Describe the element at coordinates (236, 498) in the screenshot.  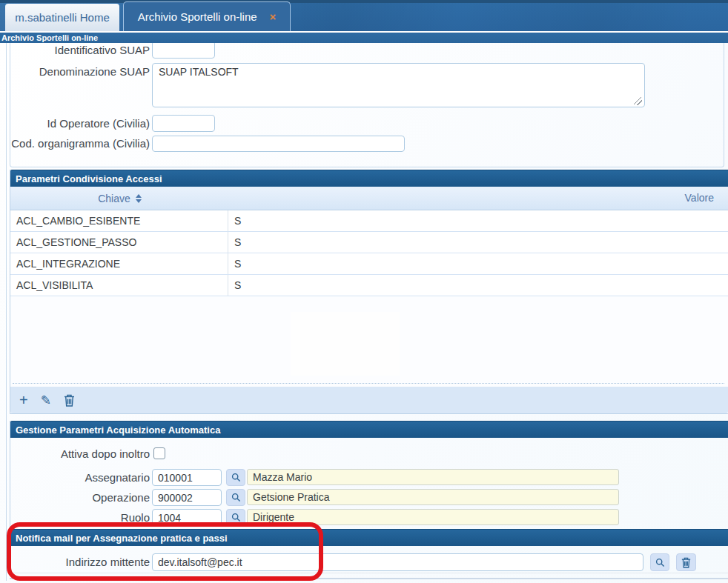
I see `operazione-search-button` at that location.